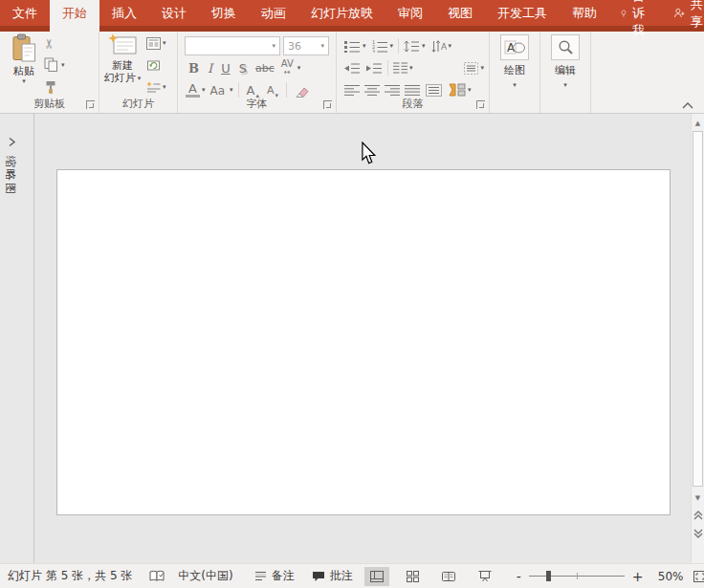  What do you see at coordinates (122, 65) in the screenshot?
I see `new-slide-label-line1: 新建` at bounding box center [122, 65].